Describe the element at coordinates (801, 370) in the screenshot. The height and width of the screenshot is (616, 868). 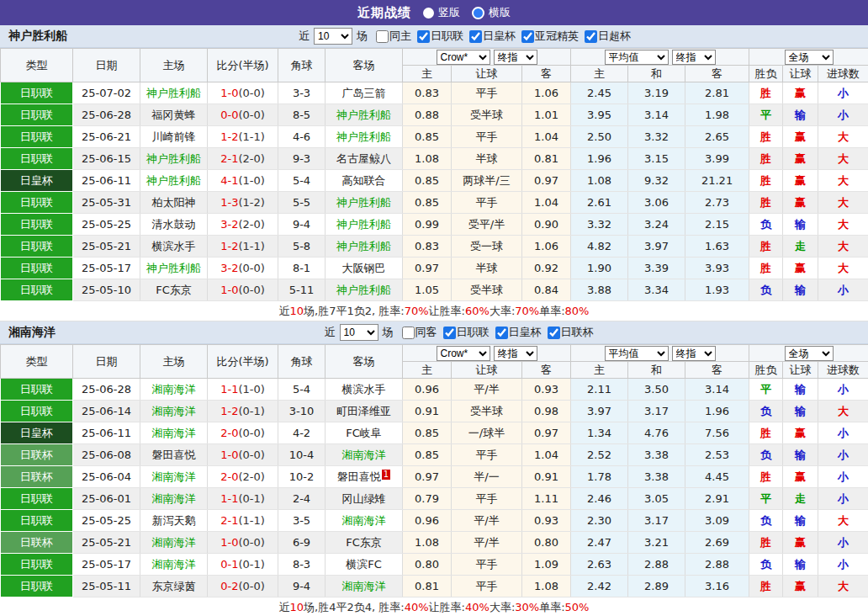
I see `sub-column-header-7: 让球` at that location.